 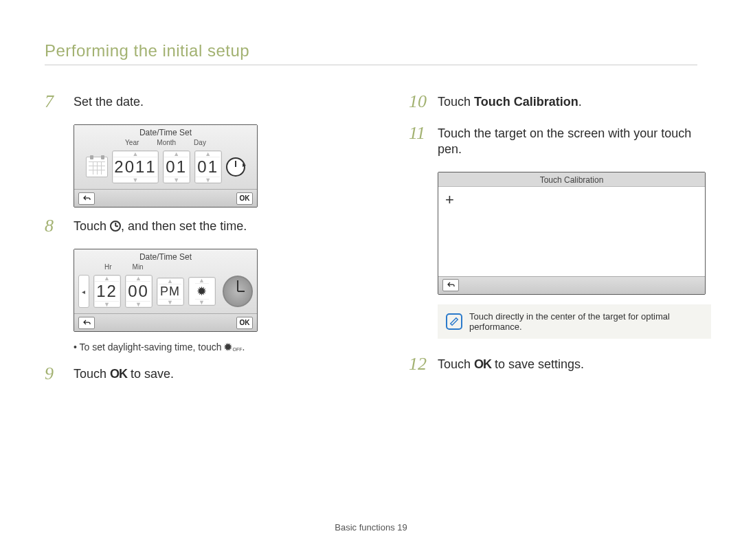 What do you see at coordinates (124, 374) in the screenshot?
I see `step-text: Touch OK to save.` at bounding box center [124, 374].